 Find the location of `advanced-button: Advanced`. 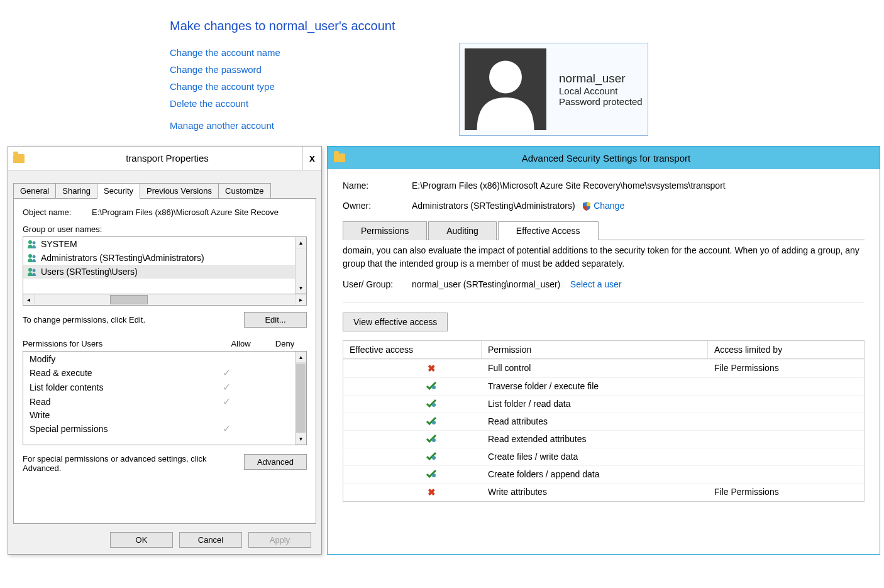

advanced-button: Advanced is located at coordinates (275, 462).